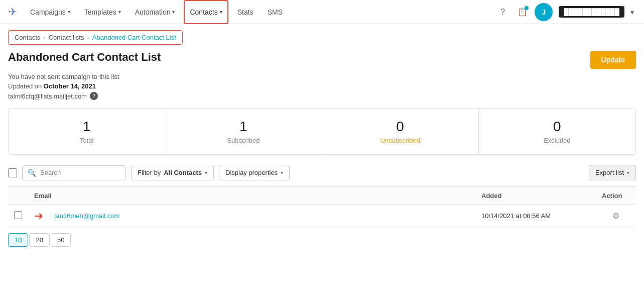 This screenshot has width=644, height=296. I want to click on pagination: 10 20 50, so click(322, 240).